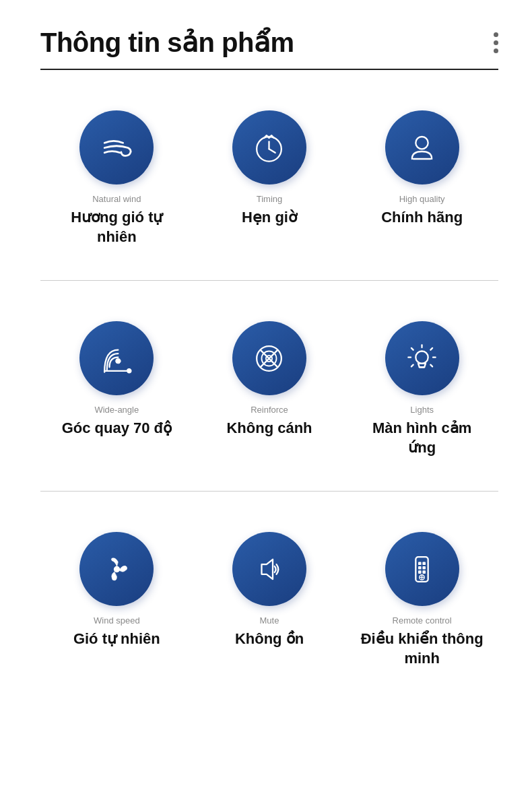  Describe the element at coordinates (422, 409) in the screenshot. I see `feature-lights-subtitle: Lights` at that location.